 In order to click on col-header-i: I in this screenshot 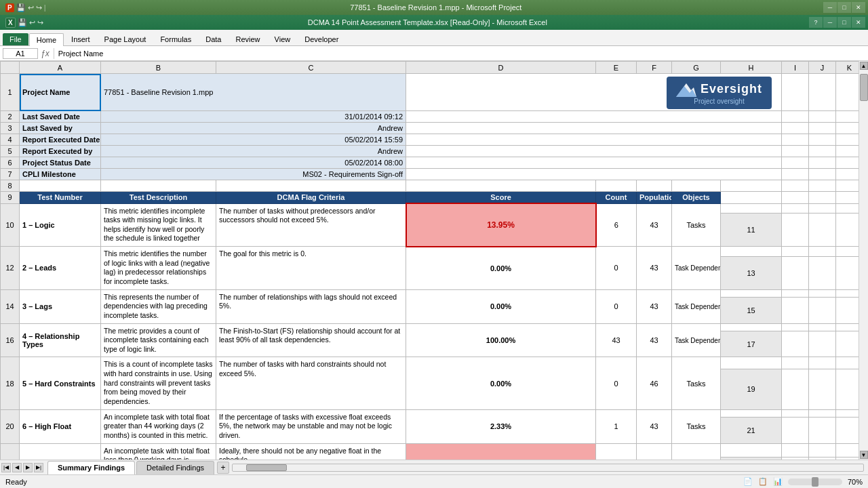, I will do `click(795, 68)`.